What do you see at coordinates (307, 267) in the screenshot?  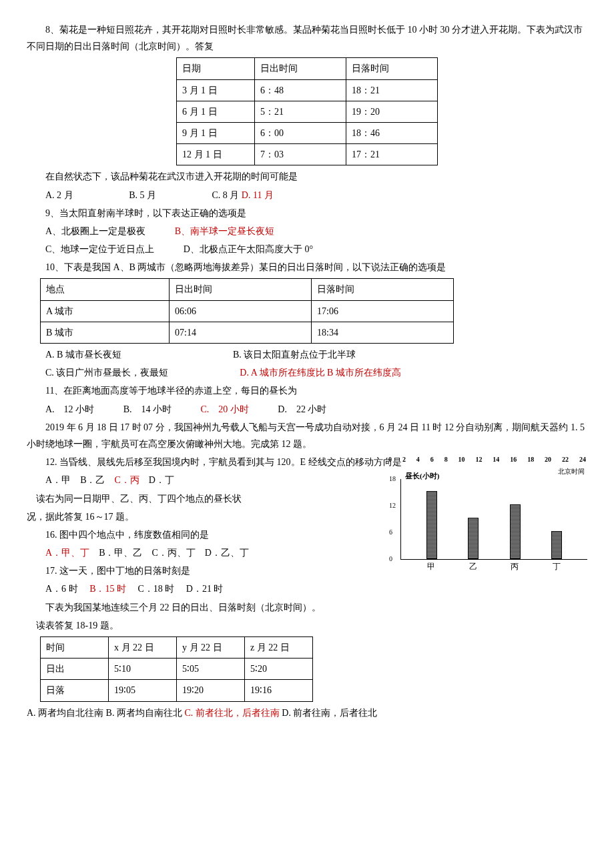 I see `q10-stem: 10、下表是我国 A、B 两城市（忽略两地海拔差异）某日的日出日落时间，以下说法…` at bounding box center [307, 267].